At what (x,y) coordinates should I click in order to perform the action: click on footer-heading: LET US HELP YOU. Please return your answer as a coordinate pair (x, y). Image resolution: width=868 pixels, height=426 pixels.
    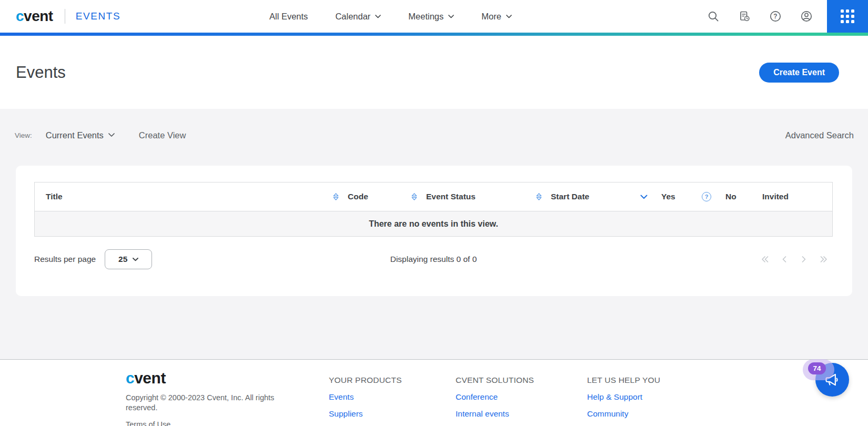
    Looking at the image, I should click on (624, 380).